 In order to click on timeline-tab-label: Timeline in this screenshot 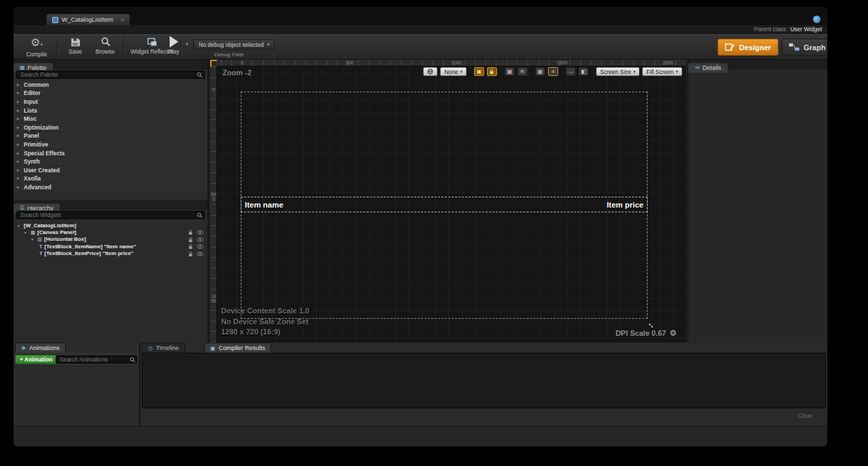, I will do `click(167, 348)`.